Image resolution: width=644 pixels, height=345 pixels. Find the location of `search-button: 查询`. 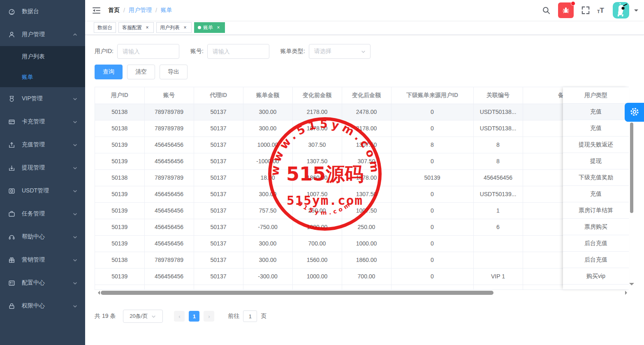

search-button: 查询 is located at coordinates (109, 72).